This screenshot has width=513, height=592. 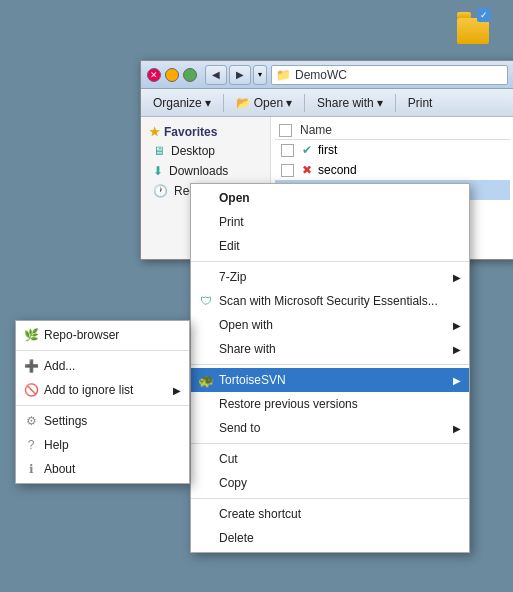 I want to click on favorites-star-icon: ★, so click(x=154, y=132).